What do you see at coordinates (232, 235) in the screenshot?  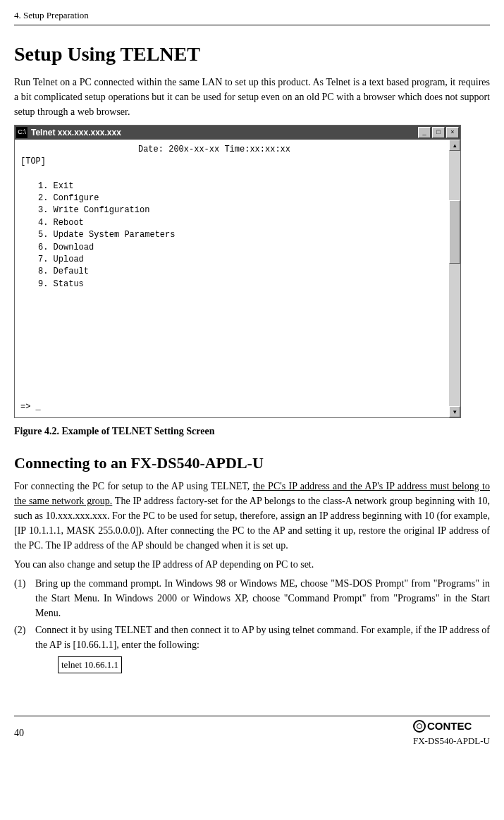 I see `terminal-menu: 1. Exit 2. Configure 3. Write Configurat…` at bounding box center [232, 235].